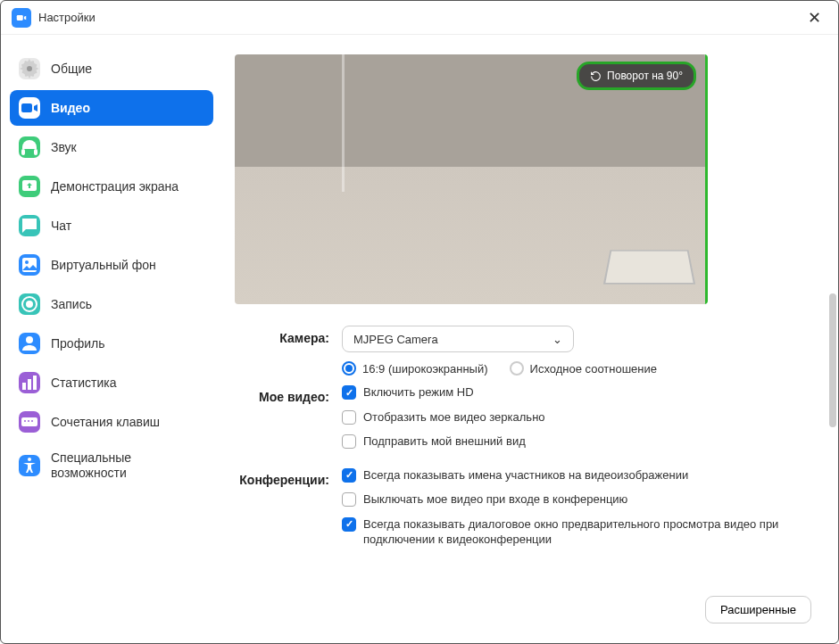 This screenshot has width=839, height=644. I want to click on sidebar-item-record: Запись, so click(112, 304).